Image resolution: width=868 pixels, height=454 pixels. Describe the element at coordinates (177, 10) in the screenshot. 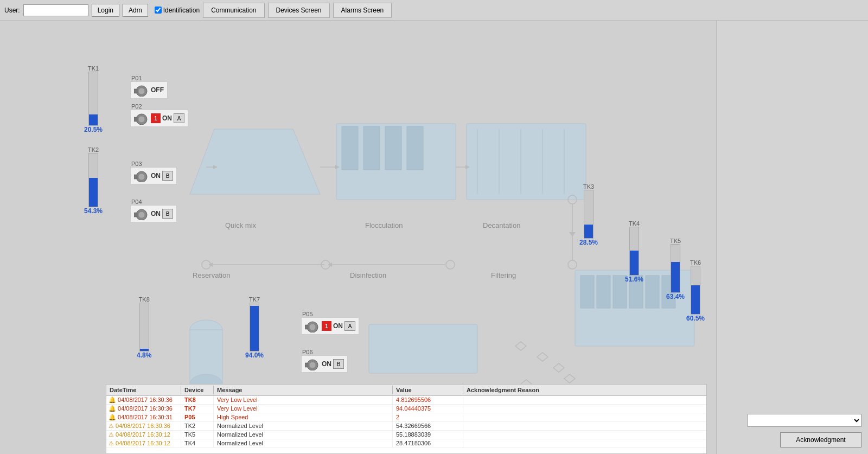

I see `identification-check: Identification` at that location.